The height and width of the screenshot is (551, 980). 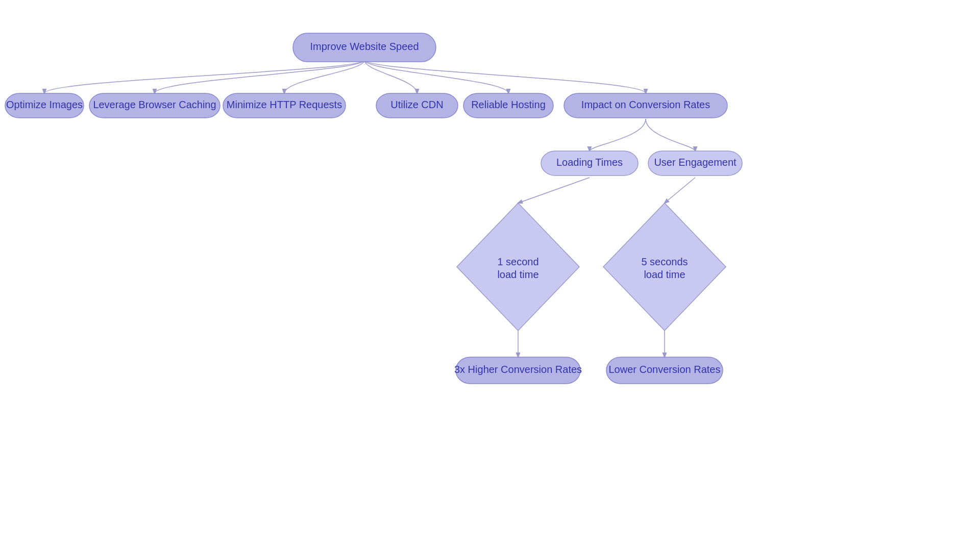 What do you see at coordinates (518, 369) in the screenshot?
I see `higher-label: 3x Higher Conversion Rates` at bounding box center [518, 369].